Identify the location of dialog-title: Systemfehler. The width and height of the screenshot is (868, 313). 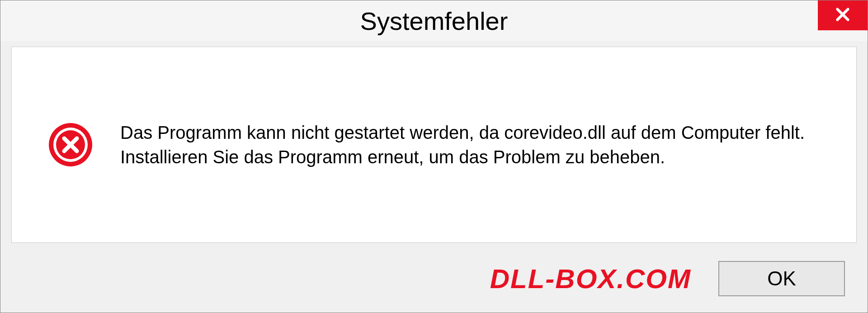
(434, 21).